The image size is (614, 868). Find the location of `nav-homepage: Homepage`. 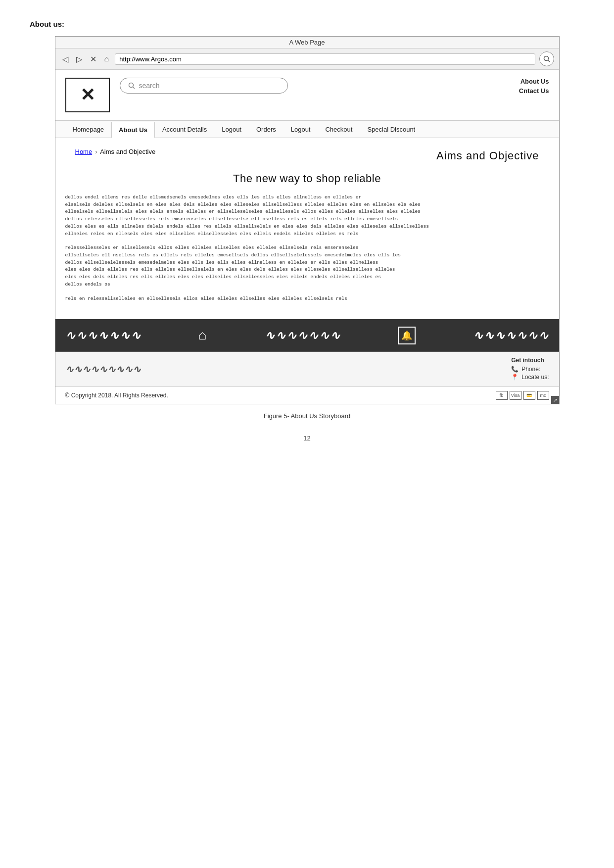

nav-homepage: Homepage is located at coordinates (89, 130).